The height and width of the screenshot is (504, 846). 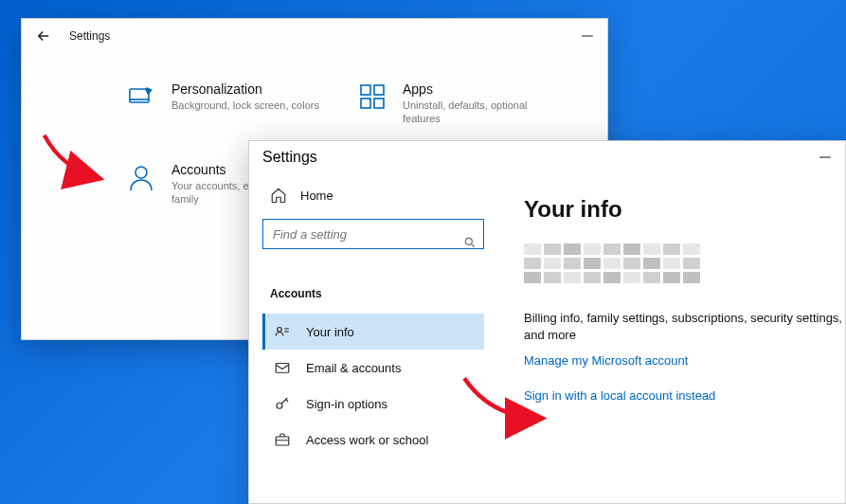 I want to click on personalization-icon, so click(x=141, y=97).